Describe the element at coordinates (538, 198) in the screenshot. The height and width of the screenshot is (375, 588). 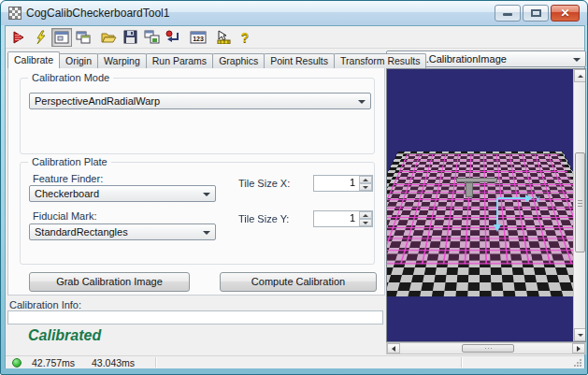
I see `axis-x-label: x` at that location.